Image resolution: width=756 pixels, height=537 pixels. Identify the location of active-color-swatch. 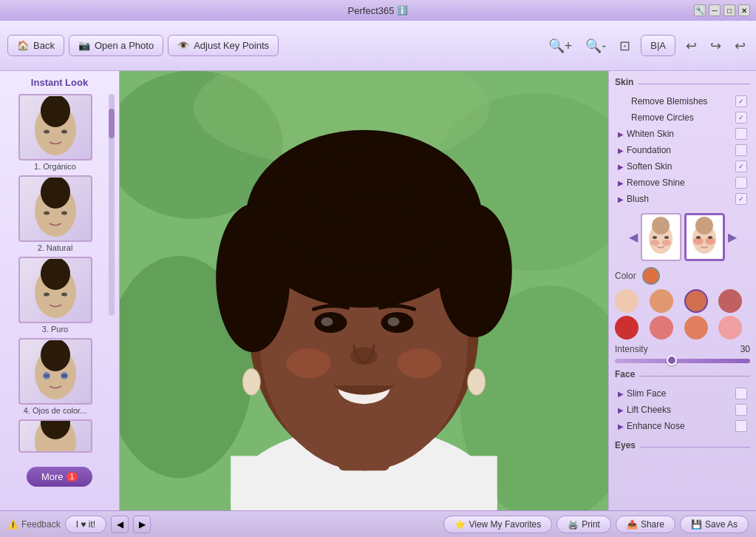
(651, 276).